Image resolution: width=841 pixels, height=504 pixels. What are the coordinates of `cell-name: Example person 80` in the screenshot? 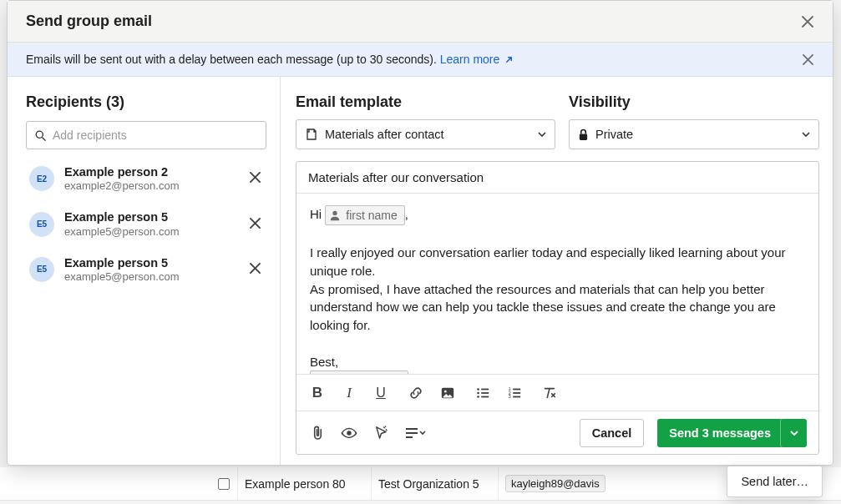 It's located at (304, 484).